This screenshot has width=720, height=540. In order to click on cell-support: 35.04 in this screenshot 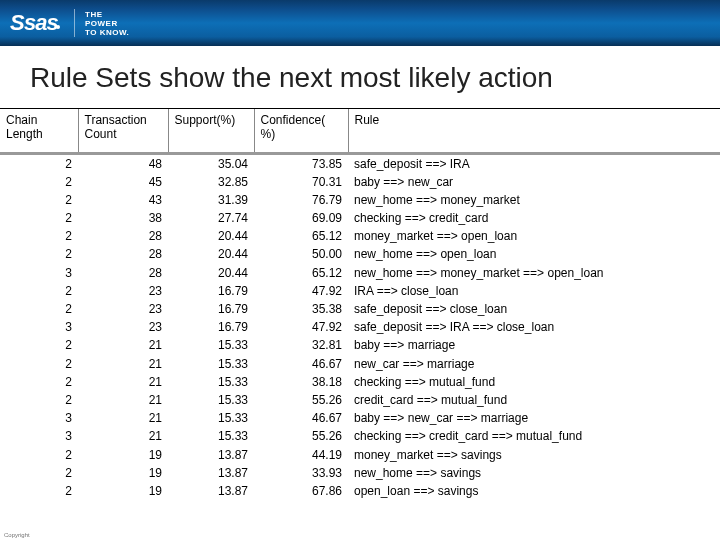, I will do `click(211, 163)`.